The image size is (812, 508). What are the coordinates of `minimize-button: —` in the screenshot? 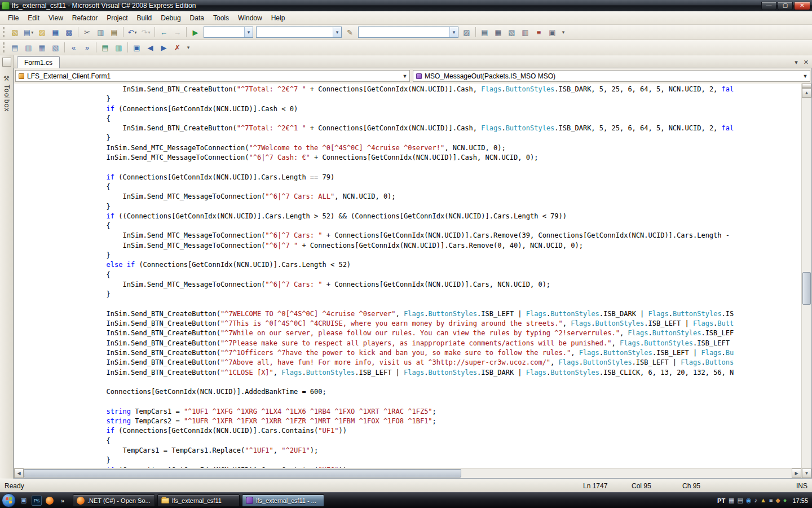 It's located at (769, 6).